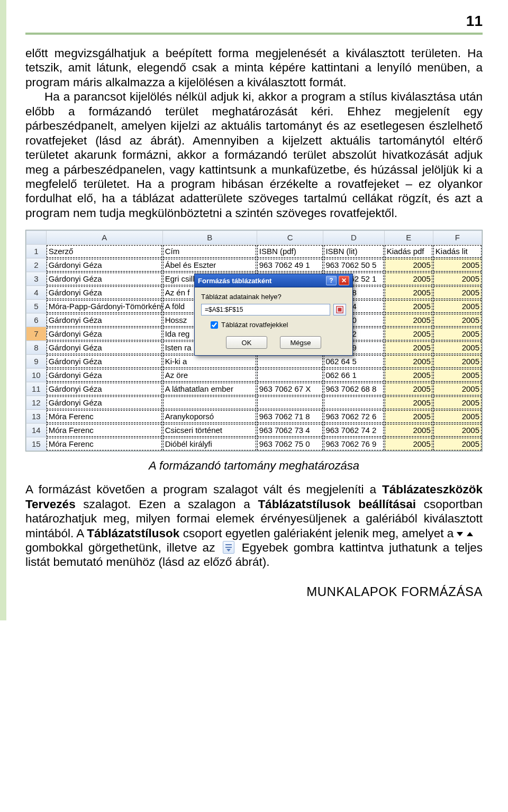 The height and width of the screenshot is (812, 508). I want to click on cell: 963 7062 50 5, so click(353, 265).